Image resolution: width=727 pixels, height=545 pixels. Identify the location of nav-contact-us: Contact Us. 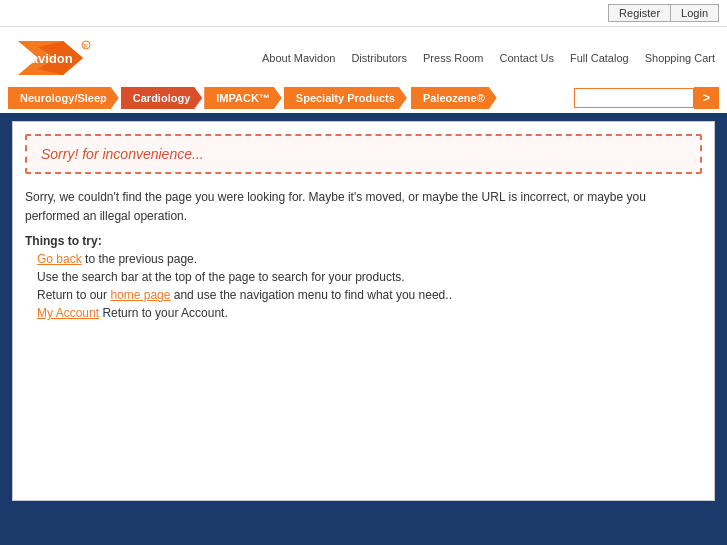
(527, 58).